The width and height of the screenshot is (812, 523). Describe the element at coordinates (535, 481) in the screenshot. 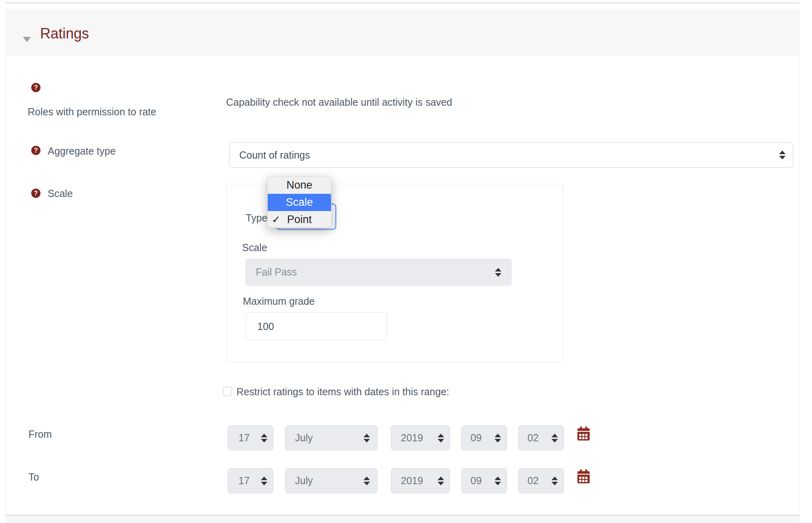

I see `to-minute-value: 02` at that location.